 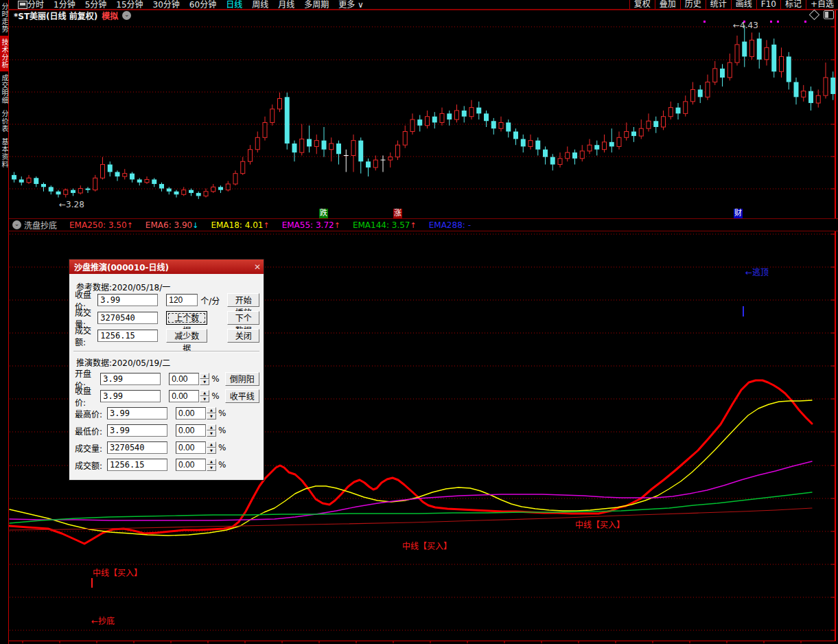 I want to click on menu-item-复权: 复权, so click(x=642, y=4).